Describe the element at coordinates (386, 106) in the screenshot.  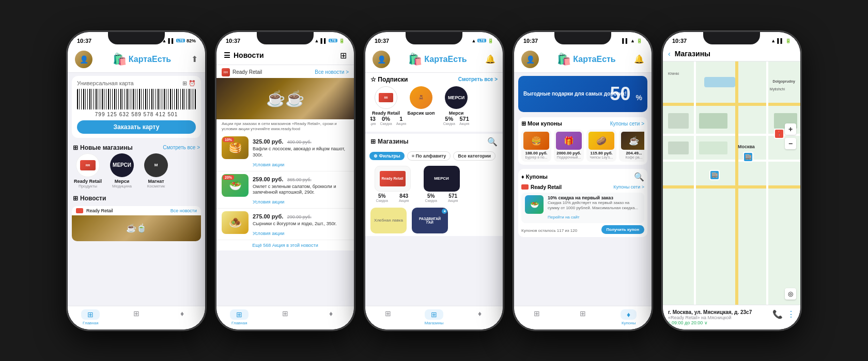
I see `list-item: RR Ready Retail 843 Акция 0%` at that location.